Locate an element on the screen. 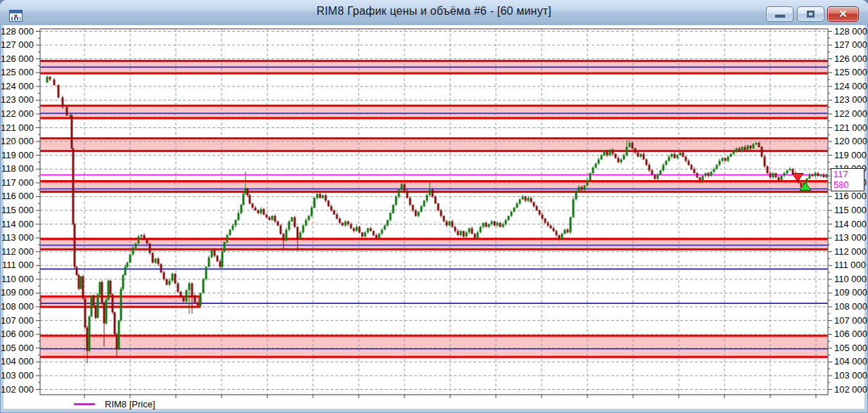  title-bar: RIM8 График цены и объёма #6 - [60 минут… is located at coordinates (434, 13).